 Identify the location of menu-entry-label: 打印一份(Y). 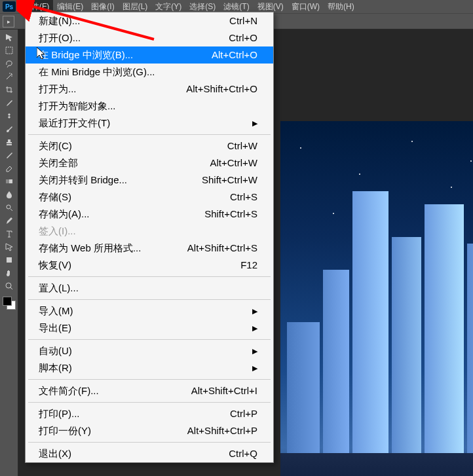
(65, 431).